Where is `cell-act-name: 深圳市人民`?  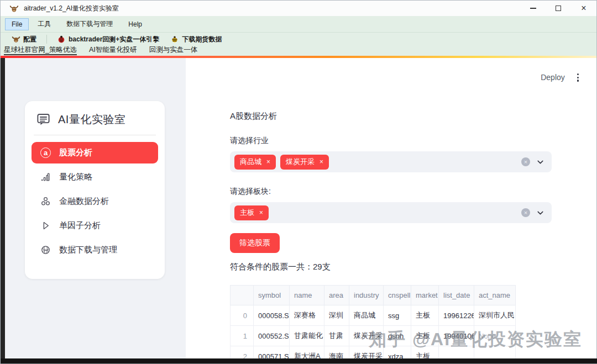
cell-act-name: 深圳市人民 is located at coordinates (495, 316).